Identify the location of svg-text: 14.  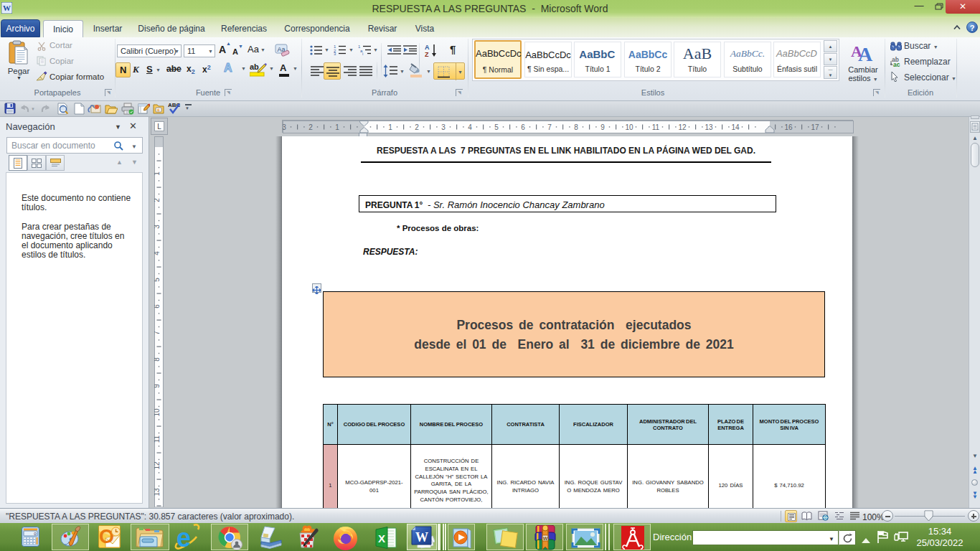
(735, 128).